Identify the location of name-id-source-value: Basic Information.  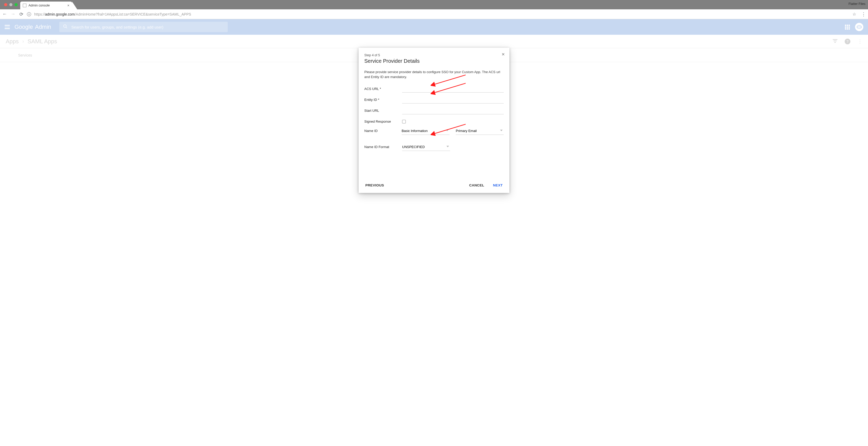
(414, 131).